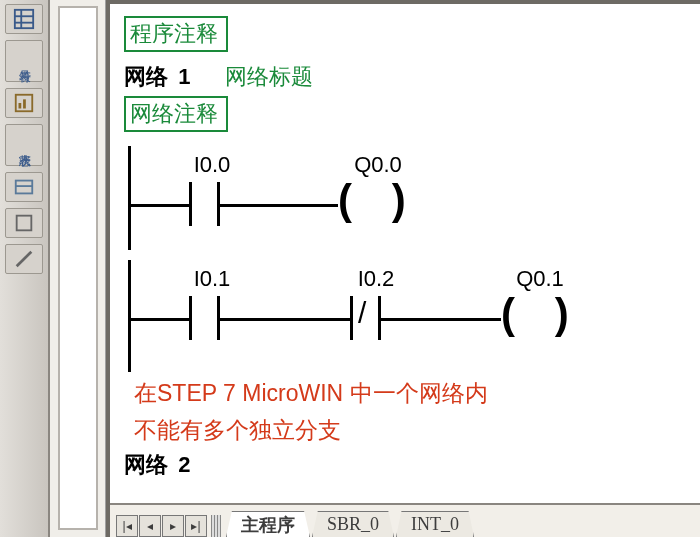 The width and height of the screenshot is (700, 537). I want to click on block-icon, so click(24, 187).